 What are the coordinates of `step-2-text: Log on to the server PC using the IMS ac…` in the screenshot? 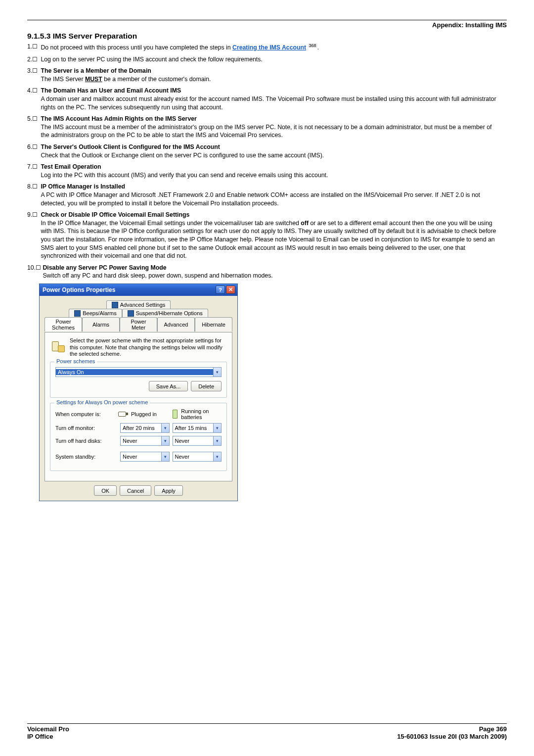 It's located at (270, 59).